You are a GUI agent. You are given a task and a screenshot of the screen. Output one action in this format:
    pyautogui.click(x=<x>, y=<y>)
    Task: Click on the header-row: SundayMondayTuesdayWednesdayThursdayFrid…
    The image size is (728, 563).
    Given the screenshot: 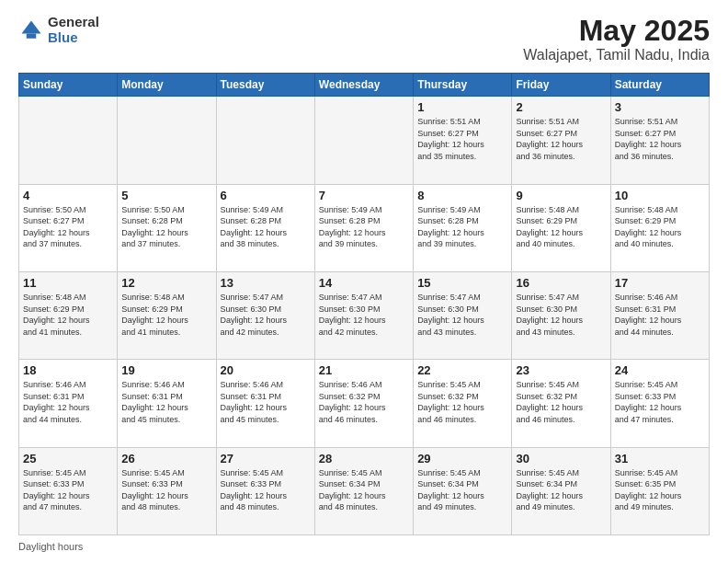 What is the action you would take?
    pyautogui.click(x=364, y=85)
    